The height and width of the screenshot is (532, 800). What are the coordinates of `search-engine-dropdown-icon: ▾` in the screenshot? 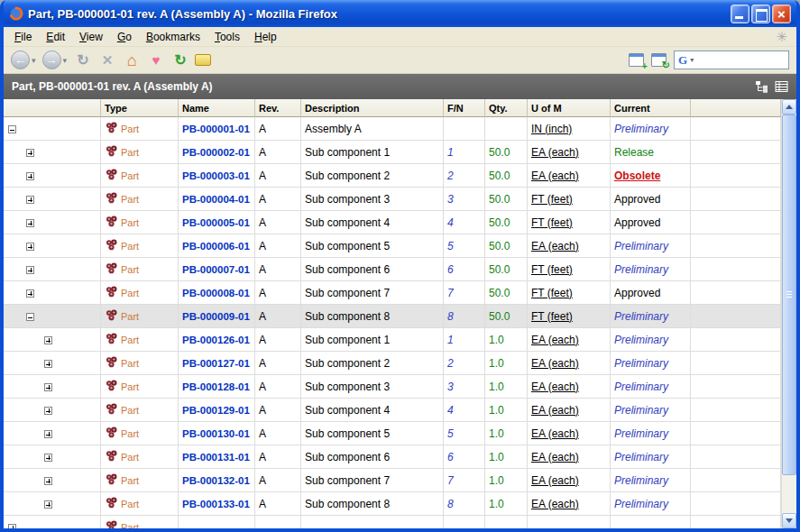 It's located at (692, 60).